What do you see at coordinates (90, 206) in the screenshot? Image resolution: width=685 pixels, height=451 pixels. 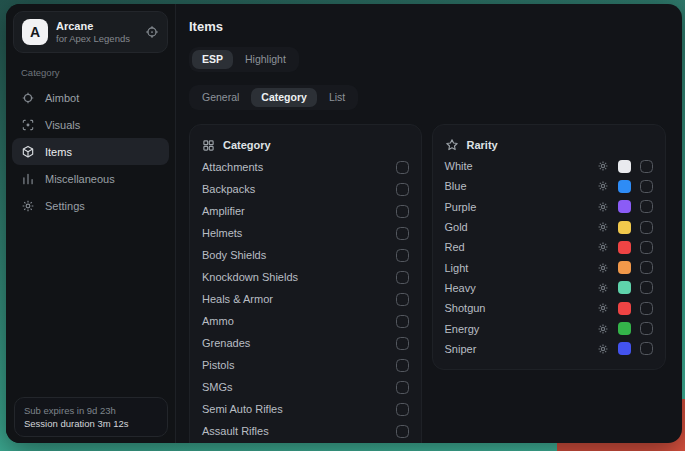 I see `sidebar-item-settings: Settings` at bounding box center [90, 206].